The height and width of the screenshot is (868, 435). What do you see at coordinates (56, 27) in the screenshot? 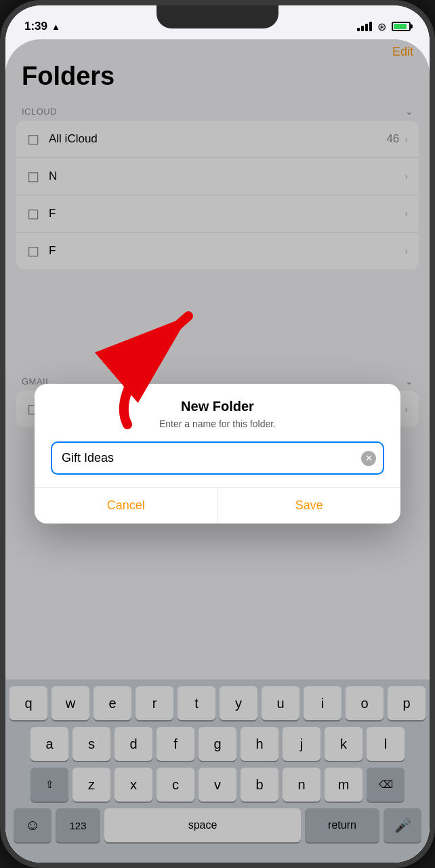
I see `location-arrow-icon: ▲` at bounding box center [56, 27].